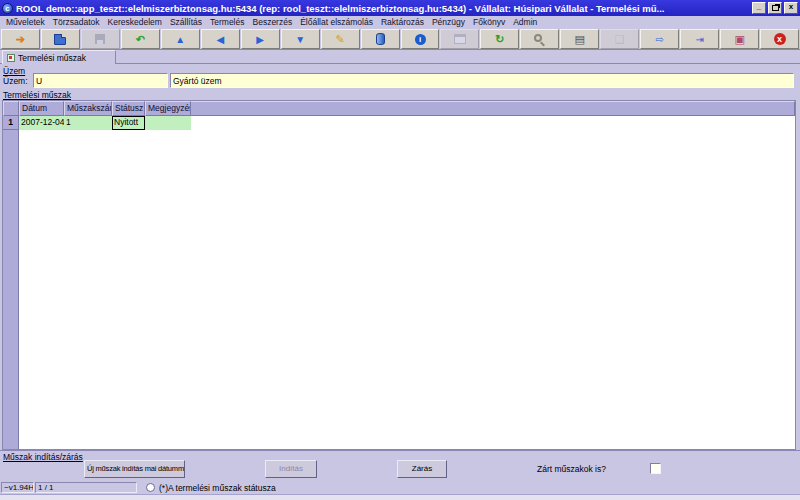  Describe the element at coordinates (336, 22) in the screenshot. I see `menu-eloallat-elszamolas: Élőállat elszámolás` at that location.